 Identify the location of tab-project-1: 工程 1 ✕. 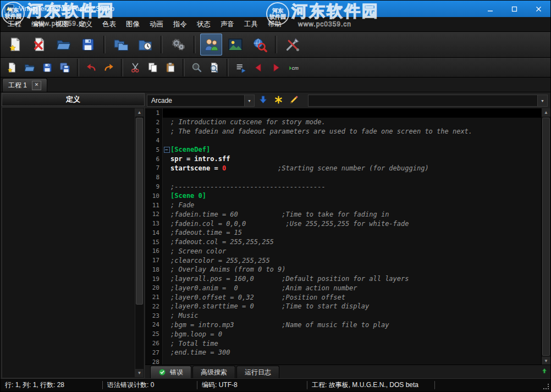
(25, 85).